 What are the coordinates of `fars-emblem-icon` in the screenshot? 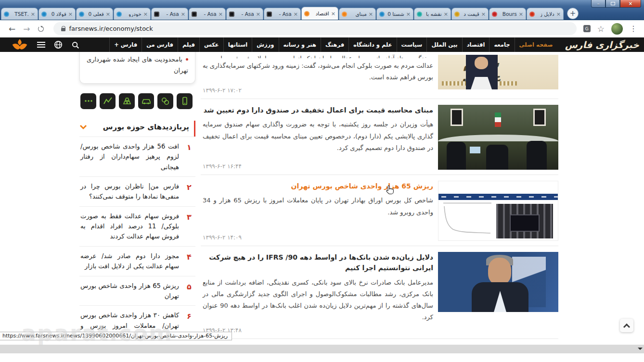 It's located at (20, 45).